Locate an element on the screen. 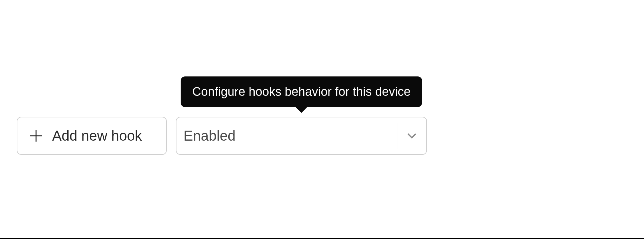  add-new-hook-button: Add new hook is located at coordinates (92, 136).